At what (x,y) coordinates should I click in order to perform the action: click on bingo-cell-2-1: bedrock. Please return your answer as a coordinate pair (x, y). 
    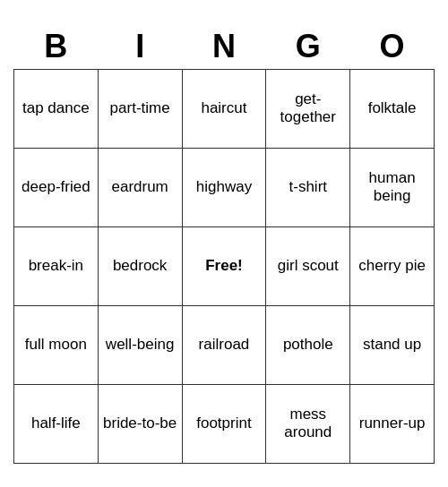
    Looking at the image, I should click on (140, 266).